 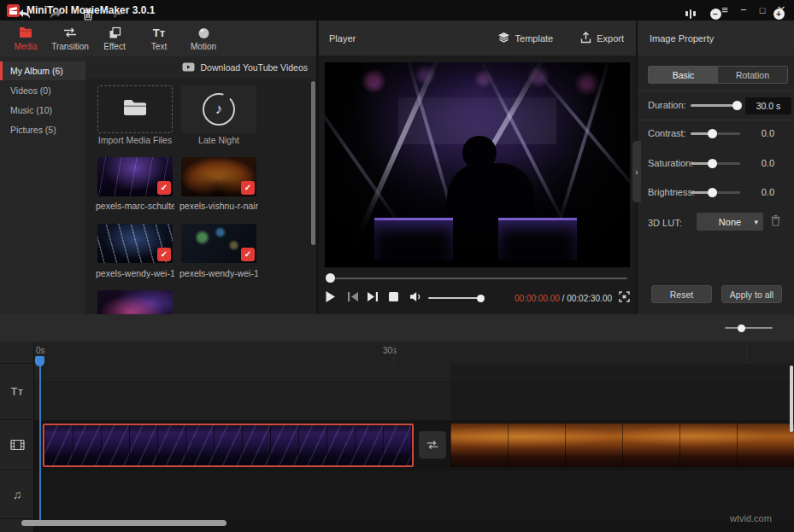 What do you see at coordinates (672, 192) in the screenshot?
I see `brightness-label: Brightness:` at bounding box center [672, 192].